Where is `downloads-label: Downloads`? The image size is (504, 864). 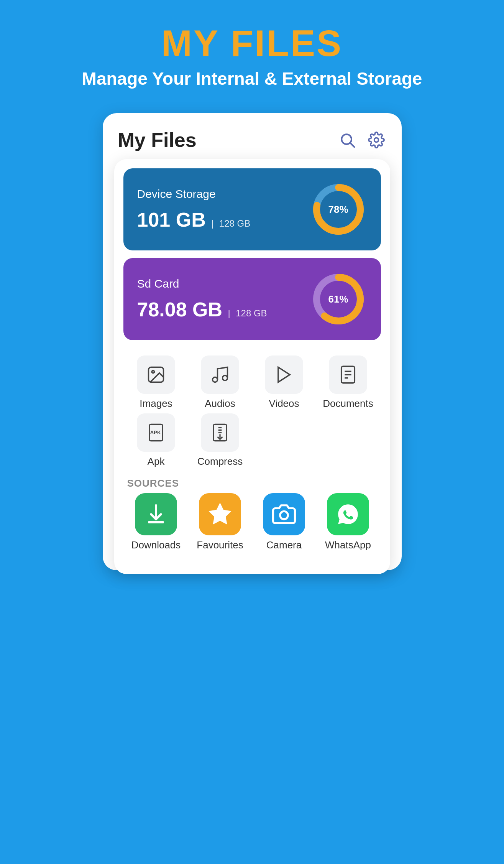 downloads-label: Downloads is located at coordinates (156, 545).